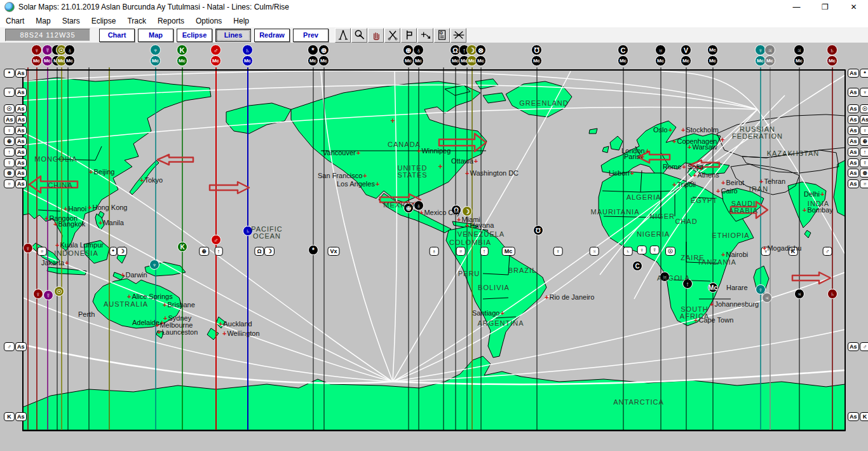 The width and height of the screenshot is (868, 451). Describe the element at coordinates (459, 35) in the screenshot. I see `axes-tool-icon` at that location.